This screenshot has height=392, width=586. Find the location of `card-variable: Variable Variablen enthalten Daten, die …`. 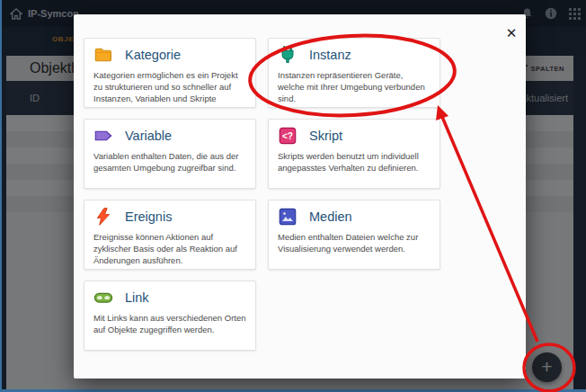

card-variable: Variable Variablen enthalten Daten, die … is located at coordinates (170, 154).